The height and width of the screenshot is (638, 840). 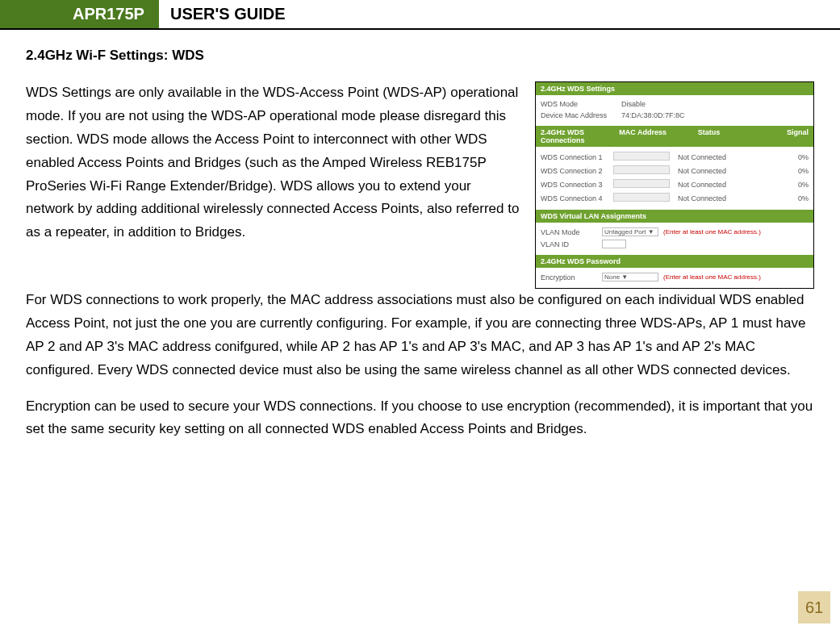 What do you see at coordinates (569, 277) in the screenshot?
I see `encryption-label: Encryption` at bounding box center [569, 277].